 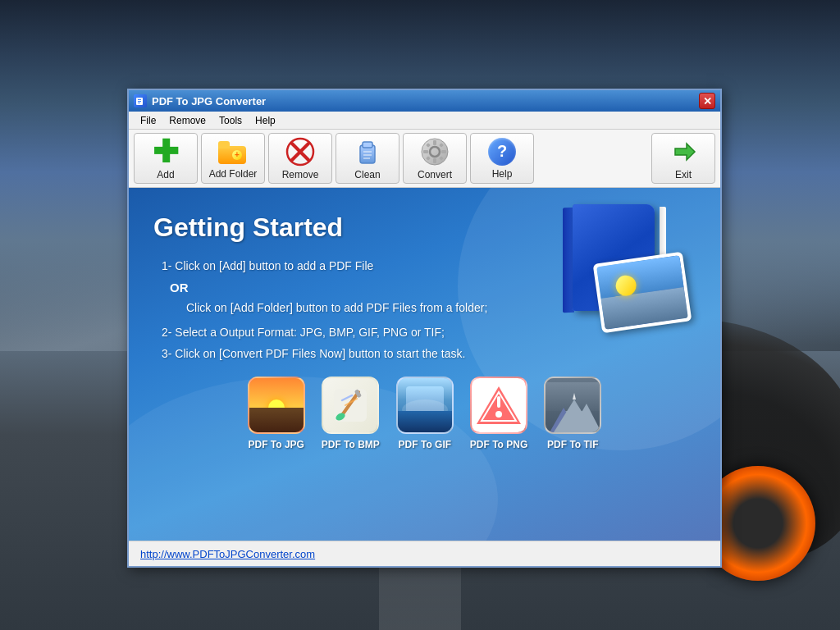 What do you see at coordinates (614, 270) in the screenshot?
I see `book-illustration` at bounding box center [614, 270].